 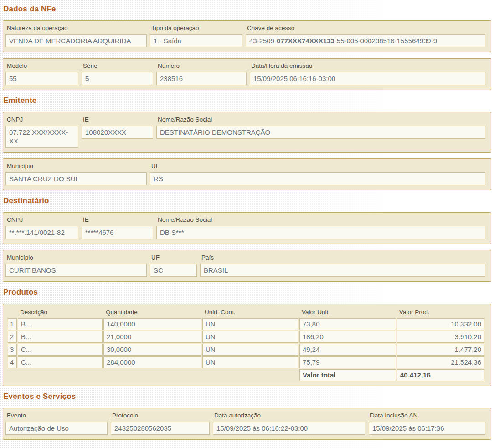 What do you see at coordinates (427, 416) in the screenshot?
I see `field-label-data-inclusao-an: Data Inclusão AN` at bounding box center [427, 416].